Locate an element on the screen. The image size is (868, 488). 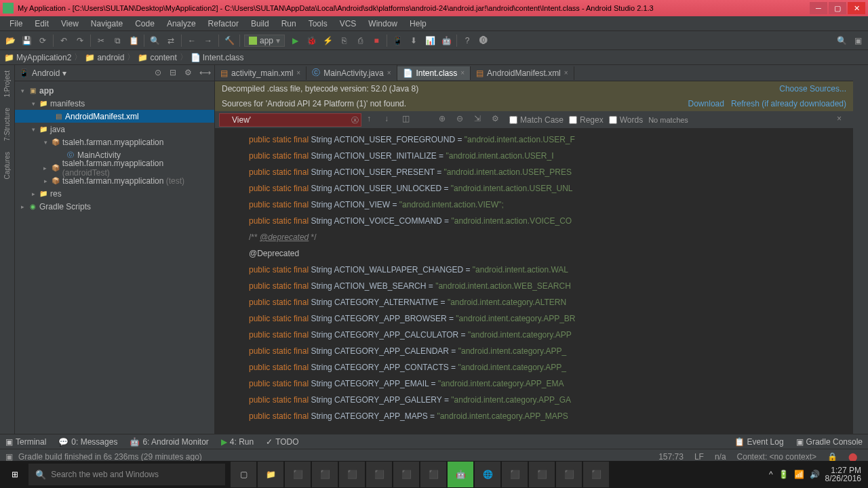
sync-icon: ⟳ is located at coordinates (43, 41).